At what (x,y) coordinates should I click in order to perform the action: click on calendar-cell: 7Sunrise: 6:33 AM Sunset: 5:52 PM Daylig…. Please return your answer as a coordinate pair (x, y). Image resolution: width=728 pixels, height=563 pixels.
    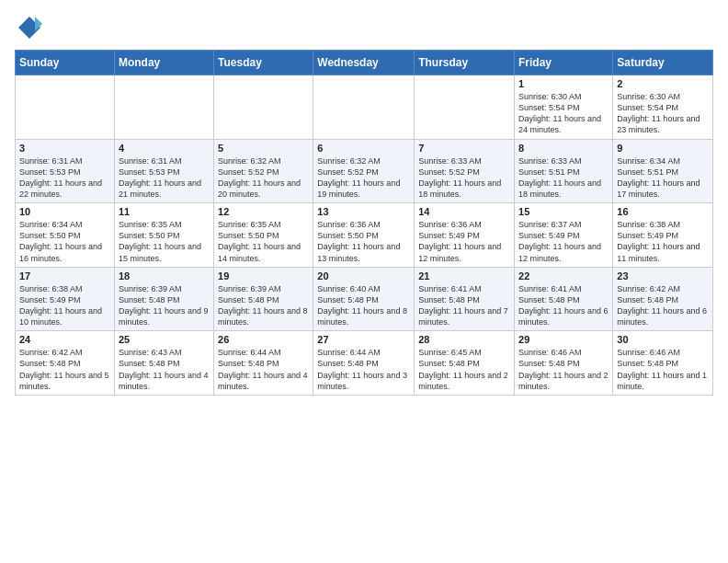
    Looking at the image, I should click on (465, 171).